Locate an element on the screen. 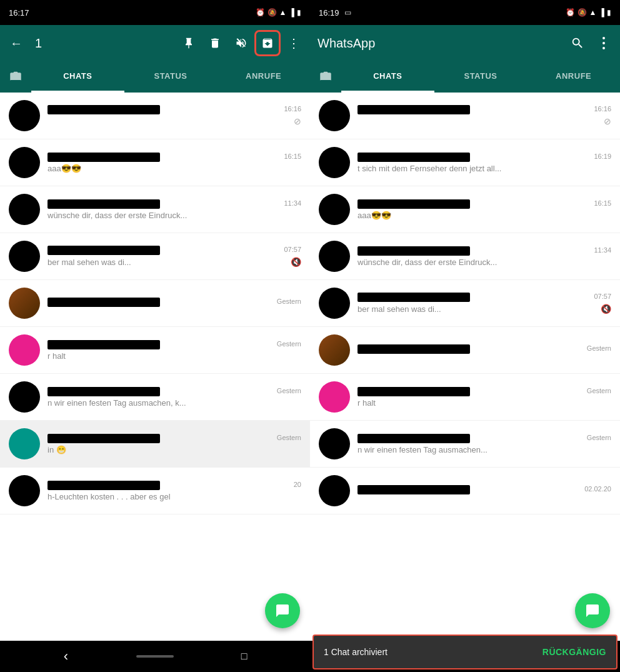 Image resolution: width=620 pixels, height=672 pixels. right-chat-item-7: Gestern r halt is located at coordinates (465, 398).